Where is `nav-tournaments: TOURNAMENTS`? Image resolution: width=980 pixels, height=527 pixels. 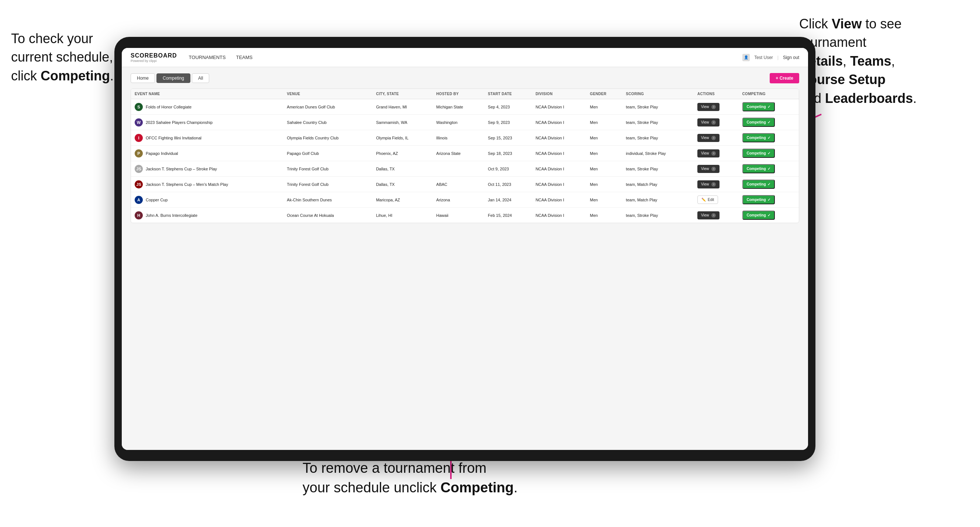
nav-tournaments: TOURNAMENTS is located at coordinates (208, 57).